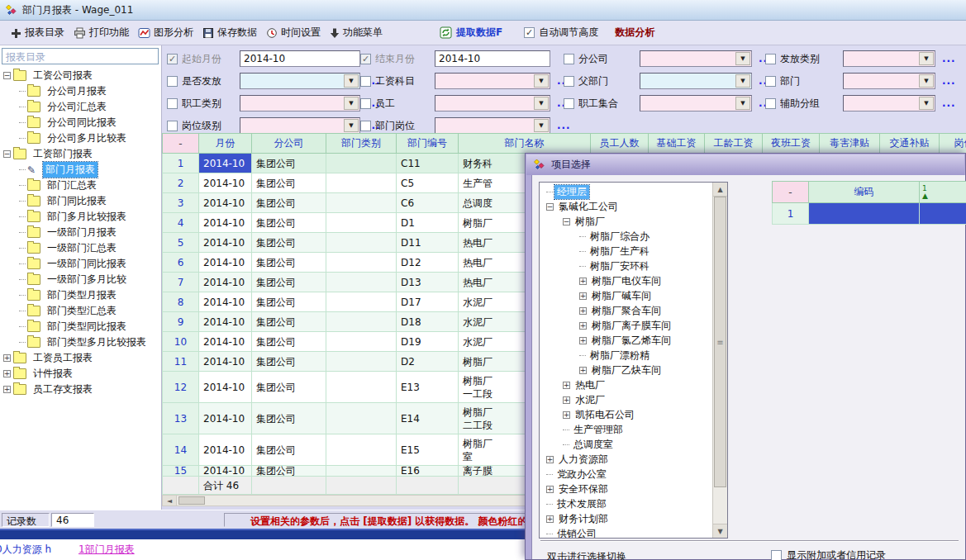  What do you see at coordinates (626, 311) in the screenshot?
I see `tree-item: +树脂厂聚合车间` at bounding box center [626, 311].